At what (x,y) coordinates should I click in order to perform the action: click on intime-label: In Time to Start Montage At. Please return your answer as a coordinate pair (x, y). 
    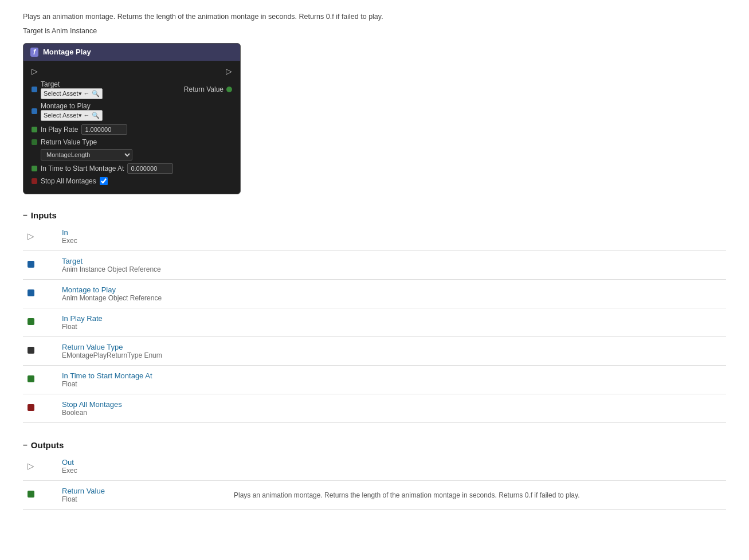
    Looking at the image, I should click on (83, 169).